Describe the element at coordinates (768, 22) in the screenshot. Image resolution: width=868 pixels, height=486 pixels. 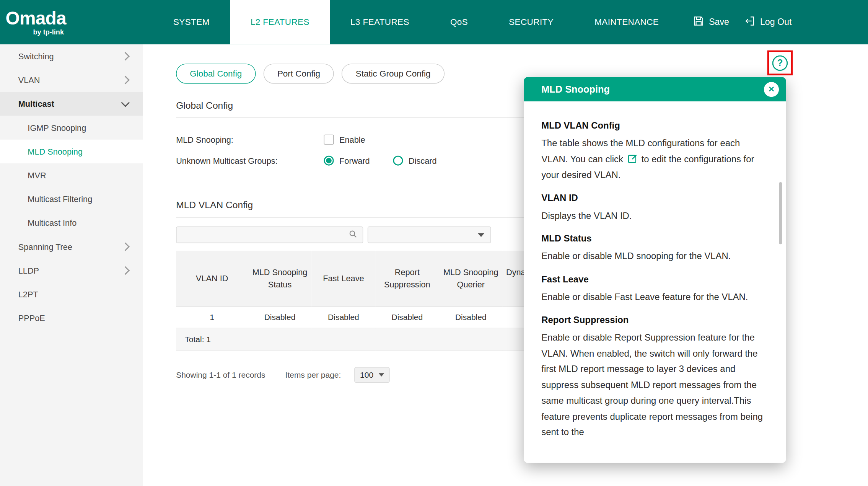
I see `logout-button: Log Out` at that location.